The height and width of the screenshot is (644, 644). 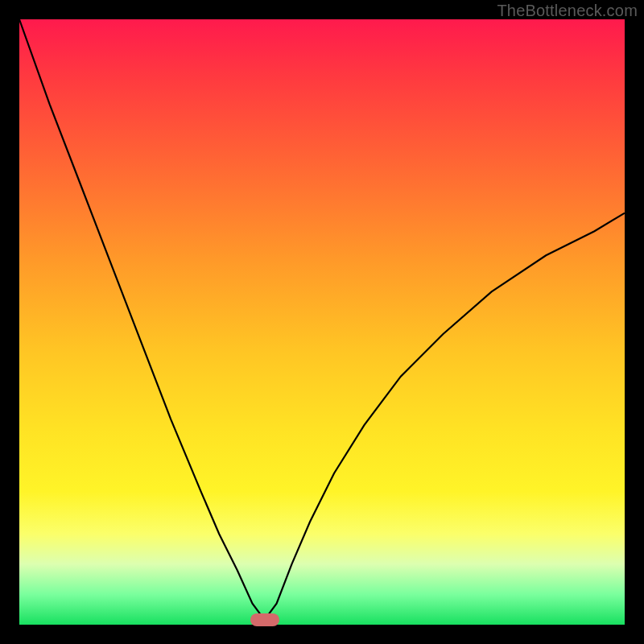 I want to click on optimal-point-marker, so click(x=265, y=620).